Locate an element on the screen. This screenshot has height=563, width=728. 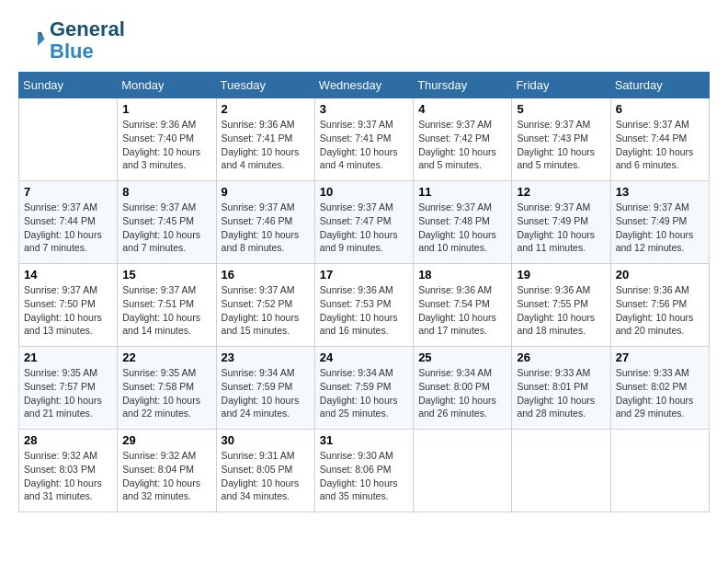
day-number: 5 is located at coordinates (561, 109).